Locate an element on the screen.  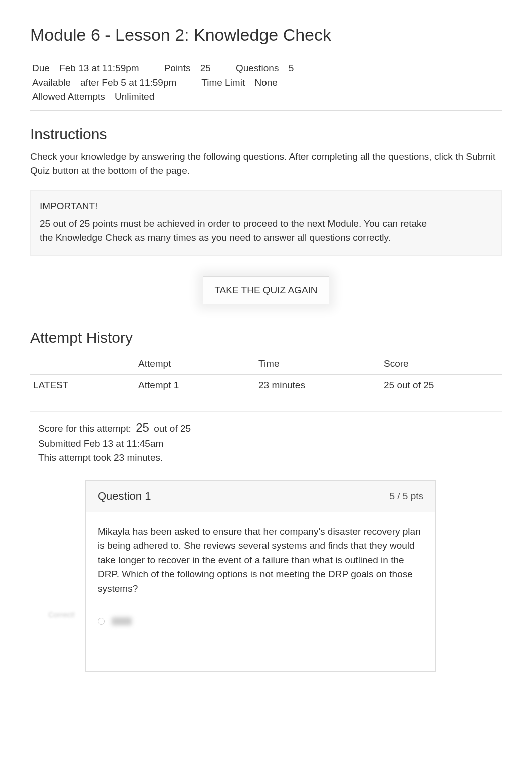
cell-status: LATEST is located at coordinates (83, 385).